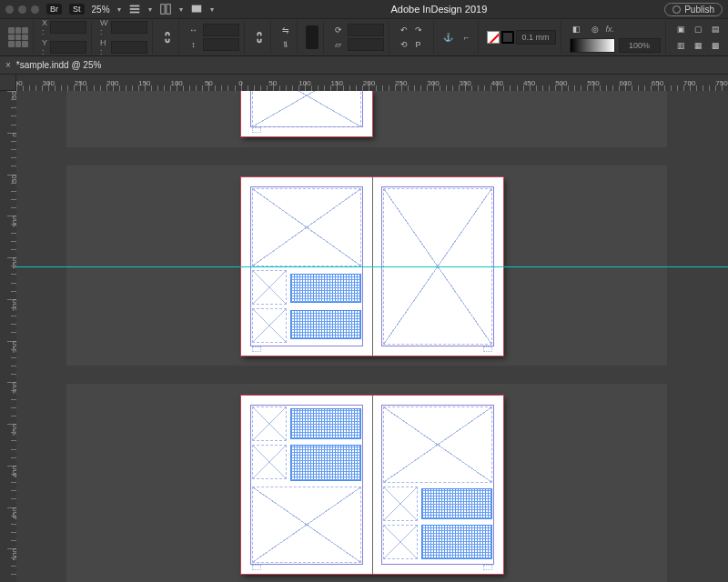  Describe the element at coordinates (699, 37) in the screenshot. I see `fitting-group: ▣ ▢ ▤ ▥ ▦ ▩` at that location.